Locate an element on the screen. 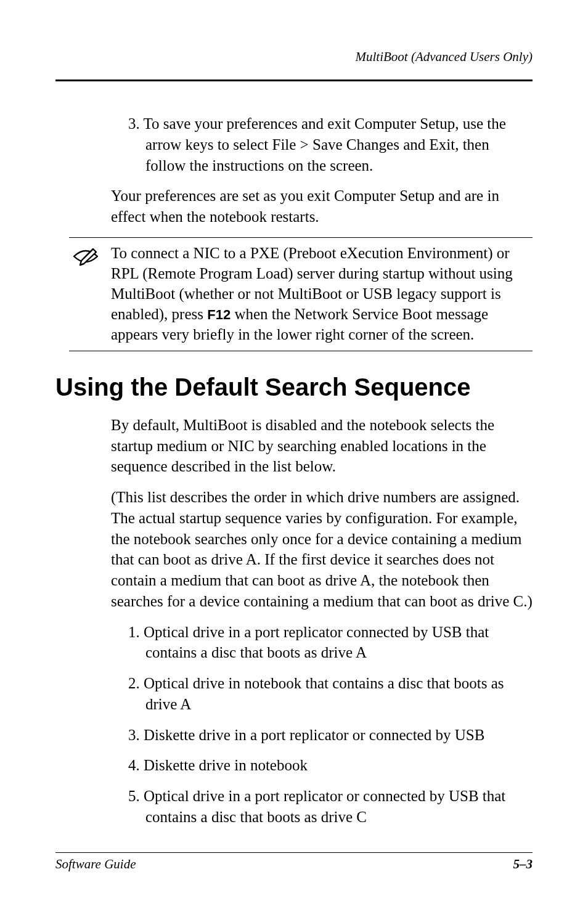  footer-left: Software Guide is located at coordinates (96, 864).